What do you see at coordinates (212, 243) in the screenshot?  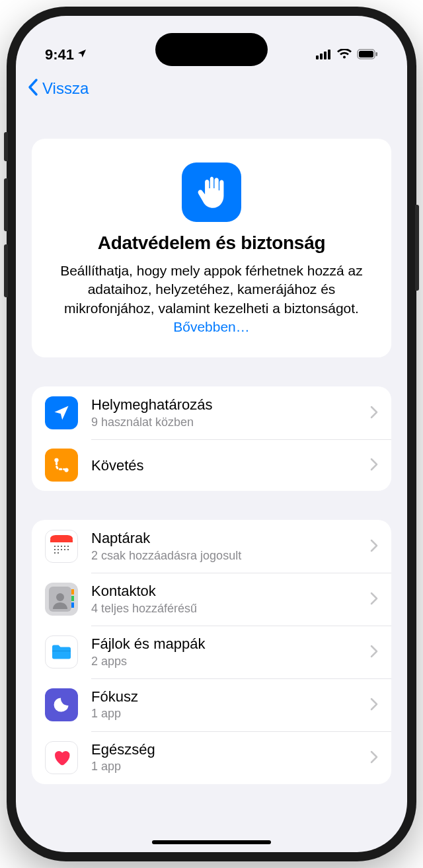 I see `hero-title: Adatvédelem és biztonság` at bounding box center [212, 243].